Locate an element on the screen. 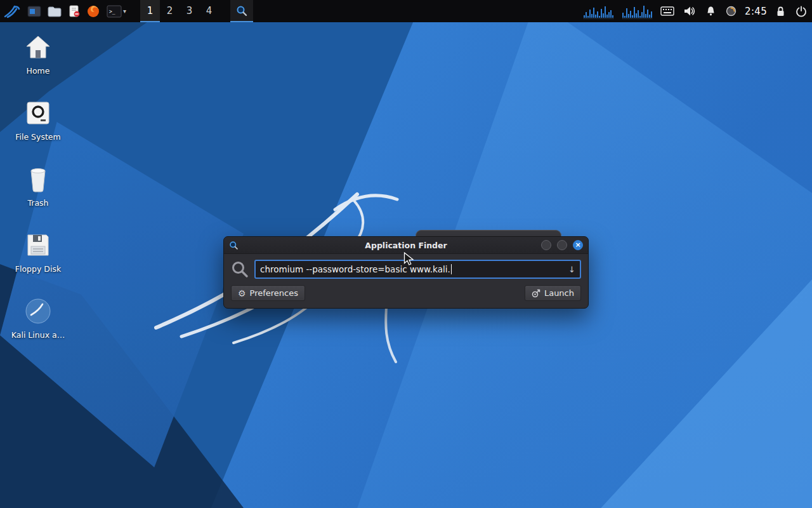 This screenshot has height=508, width=812. application-finder-icon is located at coordinates (242, 11).